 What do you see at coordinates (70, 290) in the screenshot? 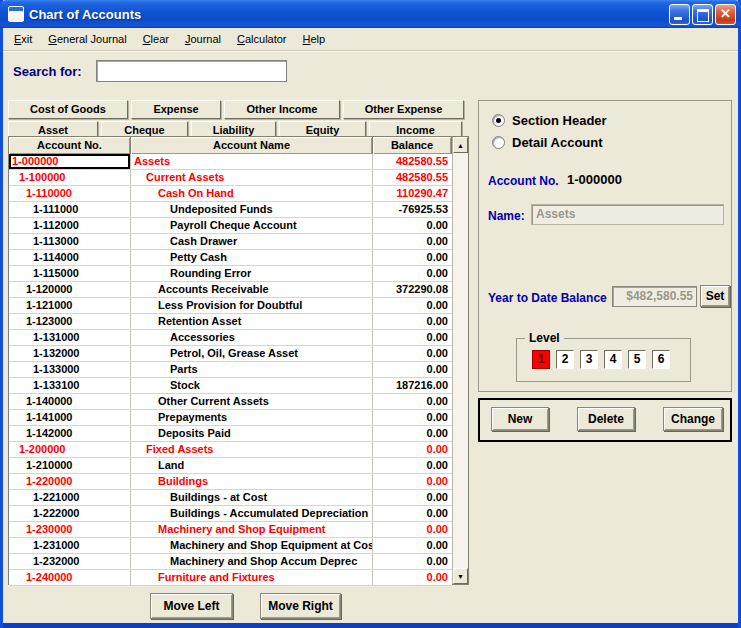
I see `account-no-cell: 1-120000` at bounding box center [70, 290].